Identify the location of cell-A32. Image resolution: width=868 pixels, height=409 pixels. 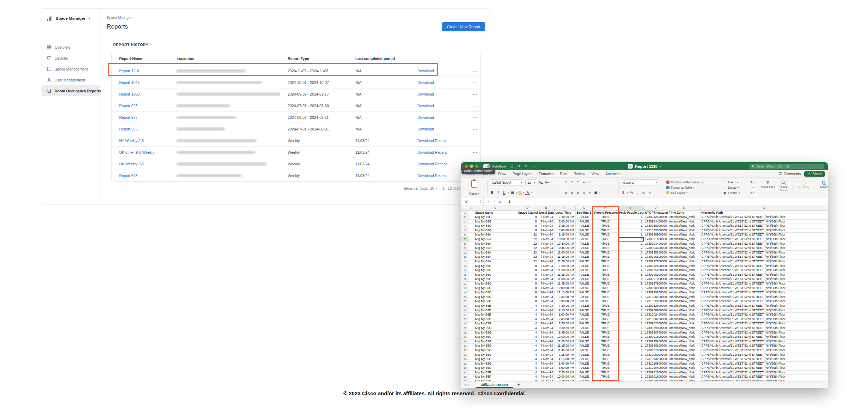
(471, 350).